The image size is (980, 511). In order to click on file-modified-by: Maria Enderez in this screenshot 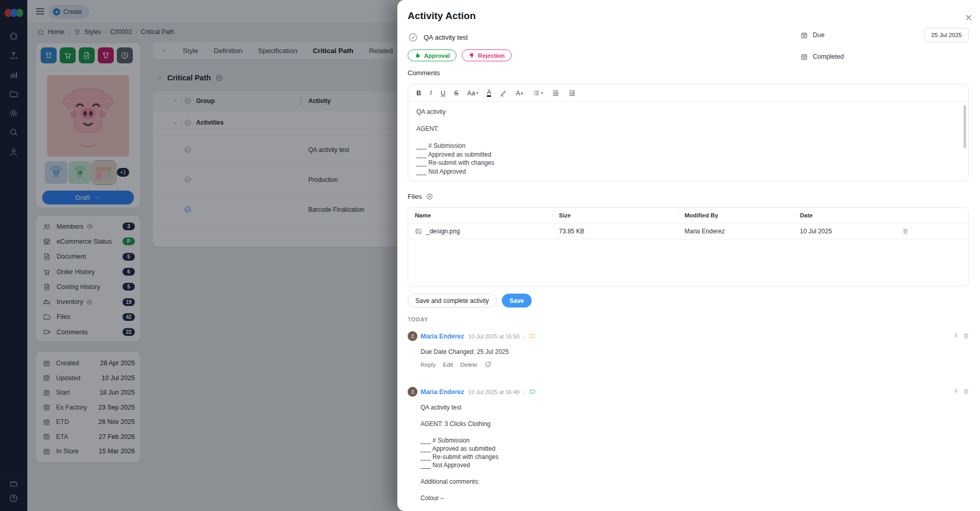, I will do `click(736, 231)`.